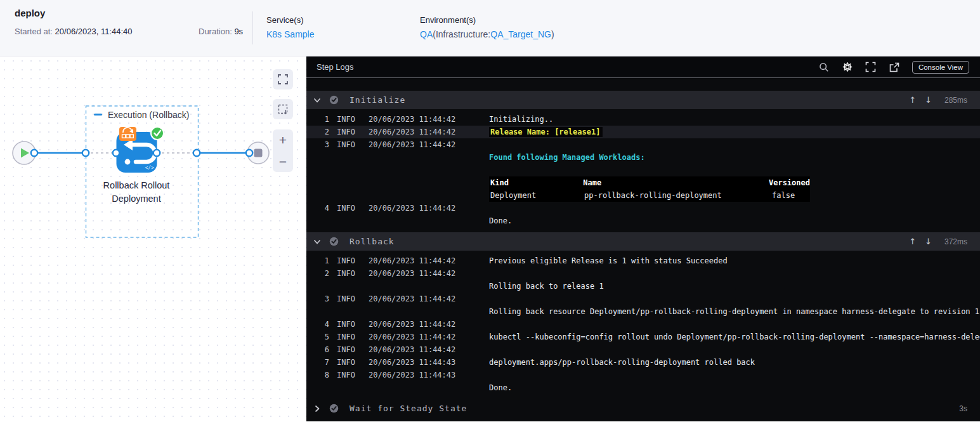 The height and width of the screenshot is (422, 980). I want to click on canvas-zoom-controls: + −, so click(283, 151).